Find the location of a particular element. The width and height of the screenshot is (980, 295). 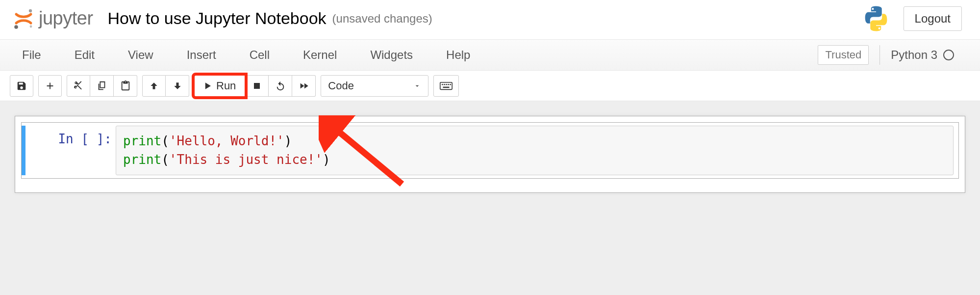

jupyter-logo-text: jupyter is located at coordinates (66, 19).